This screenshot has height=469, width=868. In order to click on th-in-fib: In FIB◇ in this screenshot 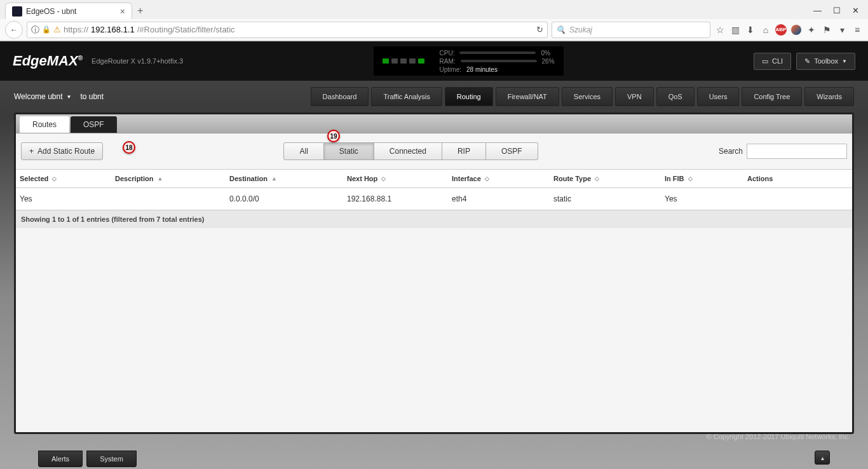, I will do `click(702, 179)`.